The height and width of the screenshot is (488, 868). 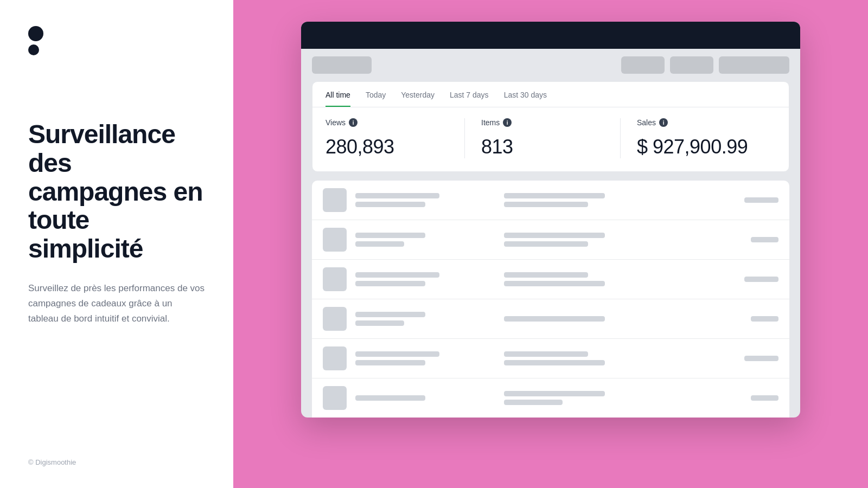 I want to click on tabs-row: All time Today Yesterday Last 7 days Las…, so click(x=551, y=94).